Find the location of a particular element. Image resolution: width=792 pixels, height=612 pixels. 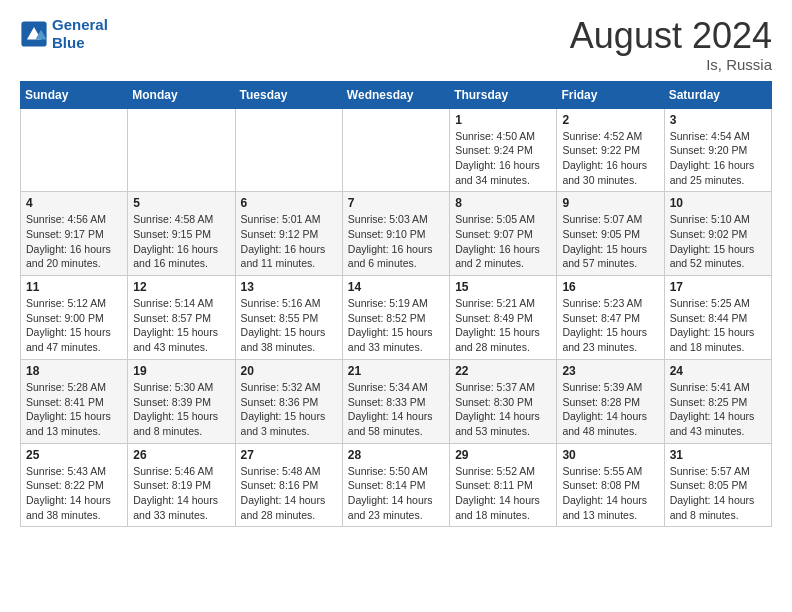

day-info: Sunrise: 5:52 AM Sunset: 8:11 PM Dayligh… is located at coordinates (503, 494).